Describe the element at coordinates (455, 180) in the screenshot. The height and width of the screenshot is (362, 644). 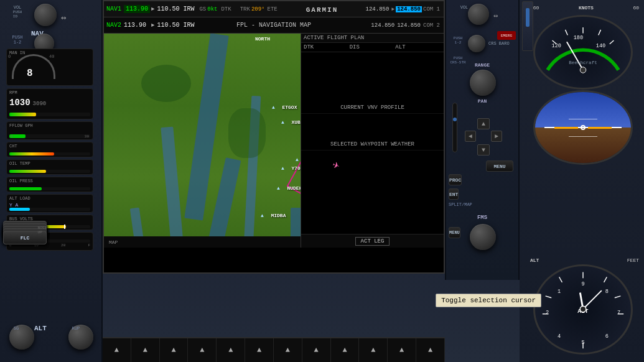
I see `proc-button: PROC` at that location.